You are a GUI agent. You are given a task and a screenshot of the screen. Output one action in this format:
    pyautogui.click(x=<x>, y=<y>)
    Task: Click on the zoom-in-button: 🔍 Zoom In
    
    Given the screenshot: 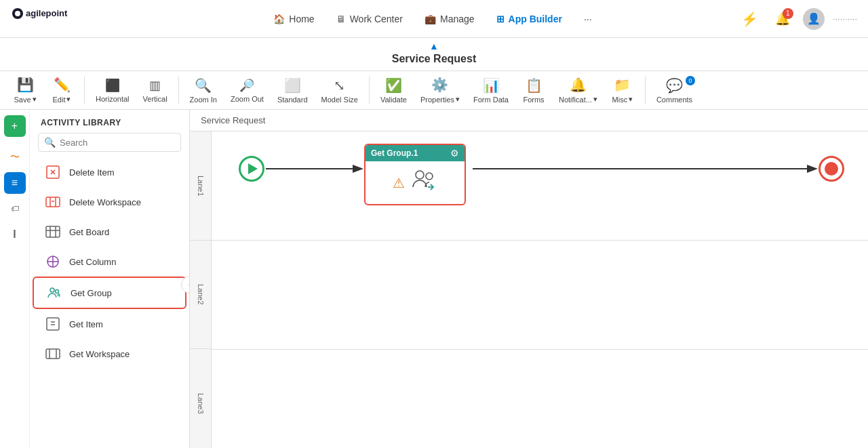 What is the action you would take?
    pyautogui.click(x=203, y=91)
    